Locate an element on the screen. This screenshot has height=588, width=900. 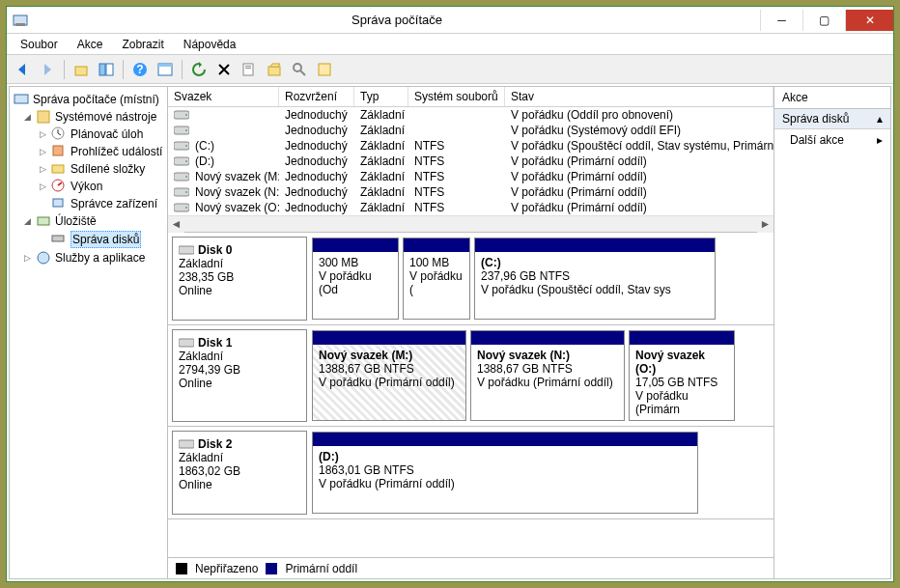
properties-icon is located at coordinates (249, 70).